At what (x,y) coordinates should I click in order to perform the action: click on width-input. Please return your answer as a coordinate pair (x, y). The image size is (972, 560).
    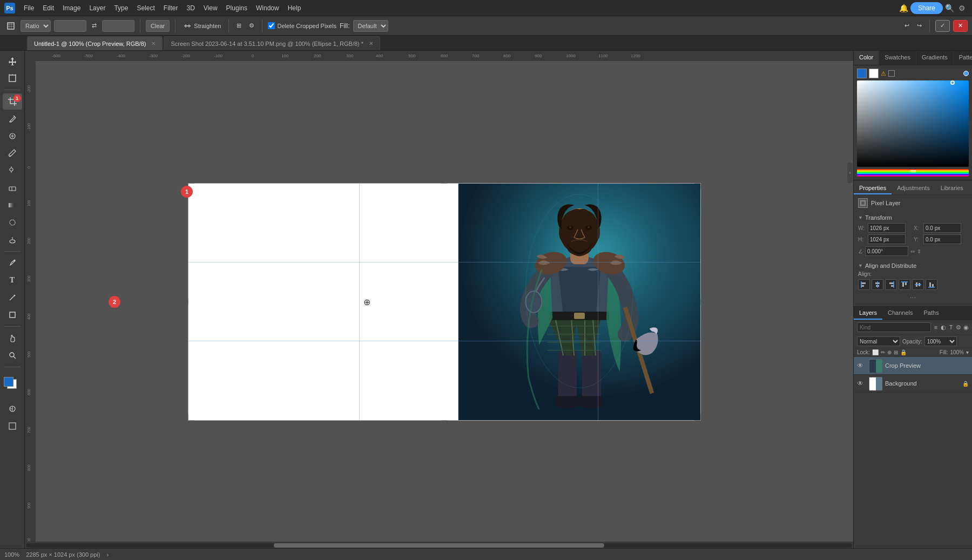
    Looking at the image, I should click on (70, 26).